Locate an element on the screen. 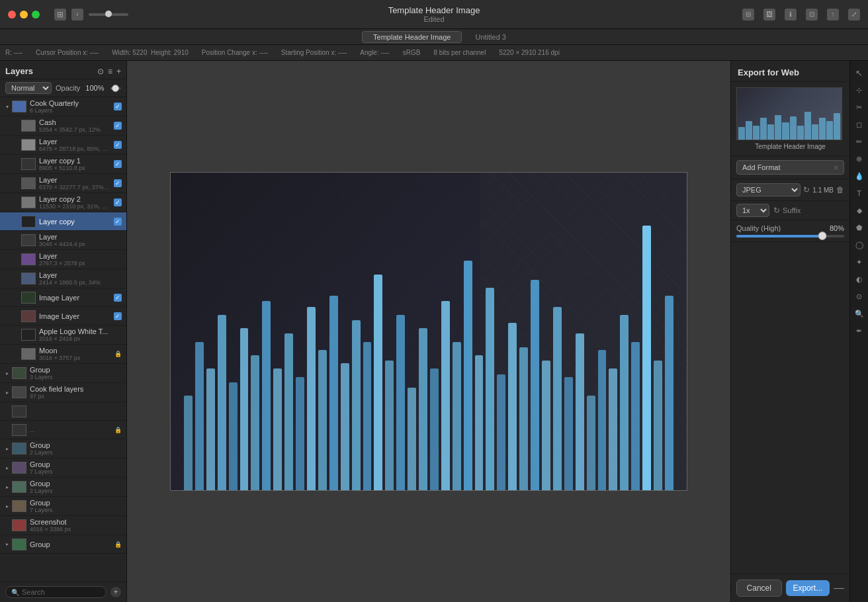  quality-label: Quality (High) is located at coordinates (758, 228).